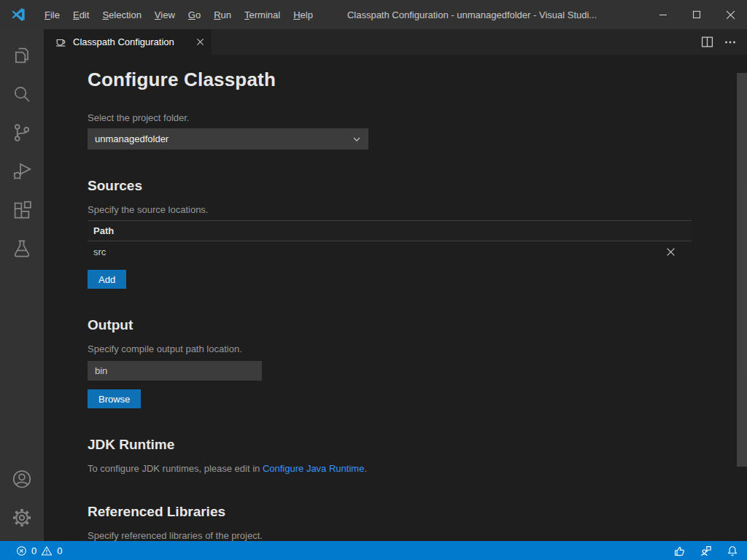  Describe the element at coordinates (53, 15) in the screenshot. I see `menu-file: File` at that location.